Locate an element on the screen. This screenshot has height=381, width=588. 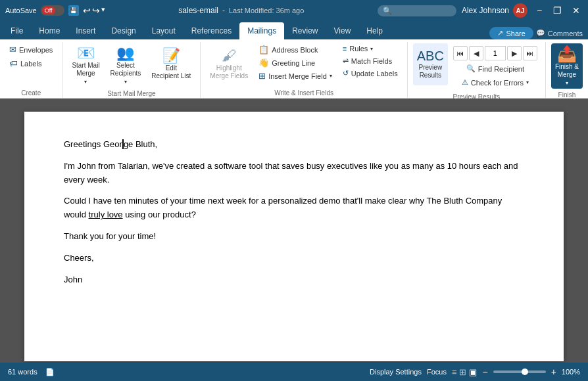
autosave-toggle: Off is located at coordinates (53, 11).